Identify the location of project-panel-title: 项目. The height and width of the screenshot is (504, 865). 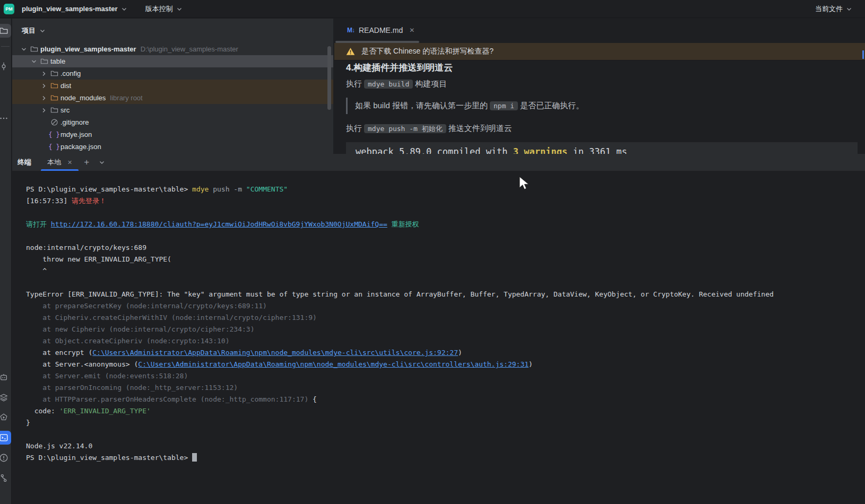
(29, 31).